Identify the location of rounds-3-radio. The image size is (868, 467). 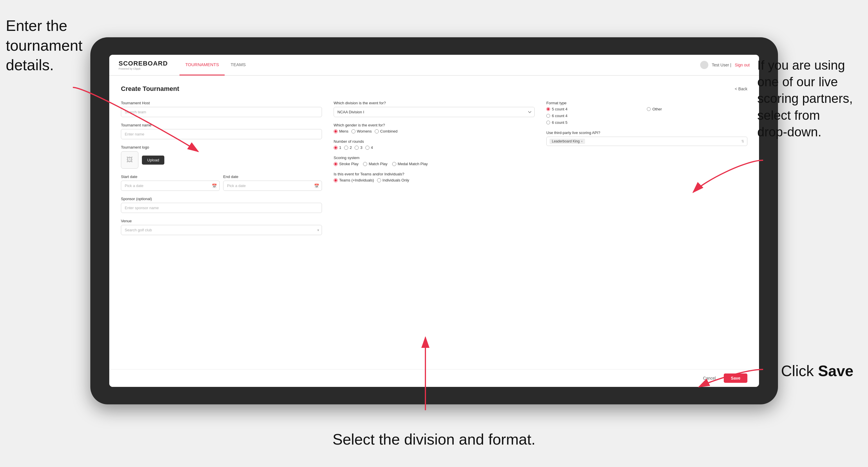
(356, 148).